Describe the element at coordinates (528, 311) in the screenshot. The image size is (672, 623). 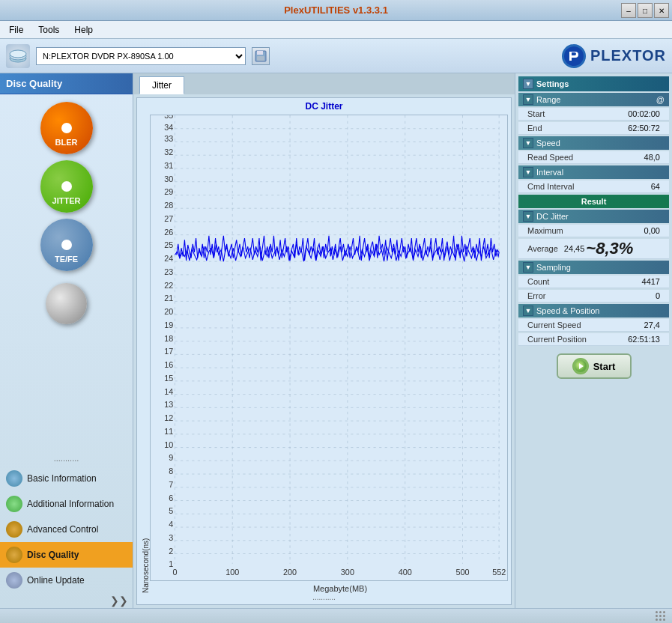
I see `speed-pos-collapse-btn: ▼` at that location.